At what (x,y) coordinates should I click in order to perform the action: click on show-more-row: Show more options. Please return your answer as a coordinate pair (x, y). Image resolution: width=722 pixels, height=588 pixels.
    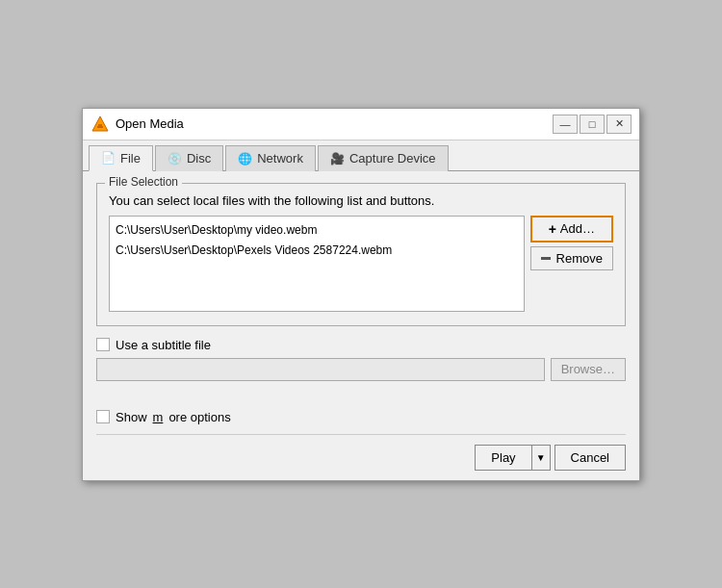
    Looking at the image, I should click on (361, 418).